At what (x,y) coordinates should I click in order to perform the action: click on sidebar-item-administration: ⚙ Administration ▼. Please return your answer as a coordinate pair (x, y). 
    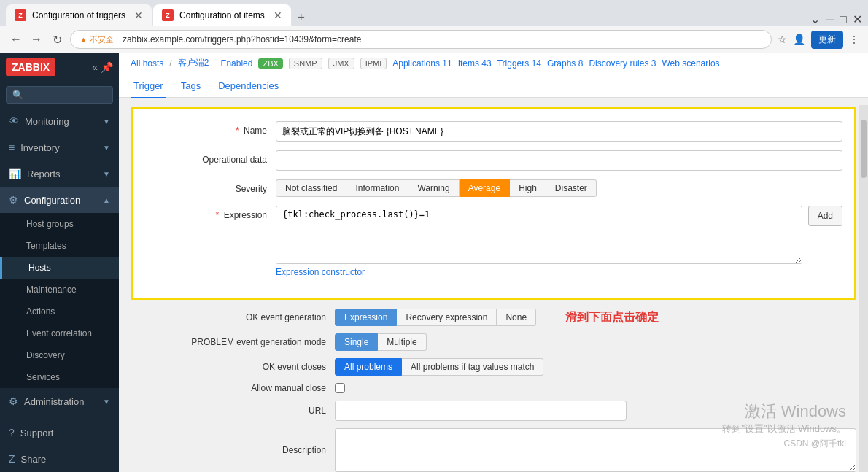
    Looking at the image, I should click on (60, 401).